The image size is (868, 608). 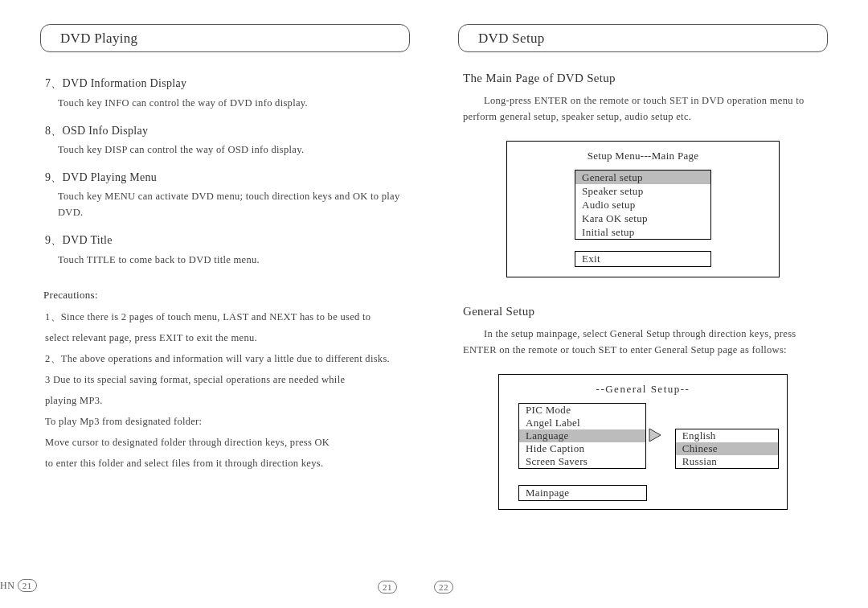 What do you see at coordinates (227, 296) in the screenshot?
I see `precautions-label: Precautions:` at bounding box center [227, 296].